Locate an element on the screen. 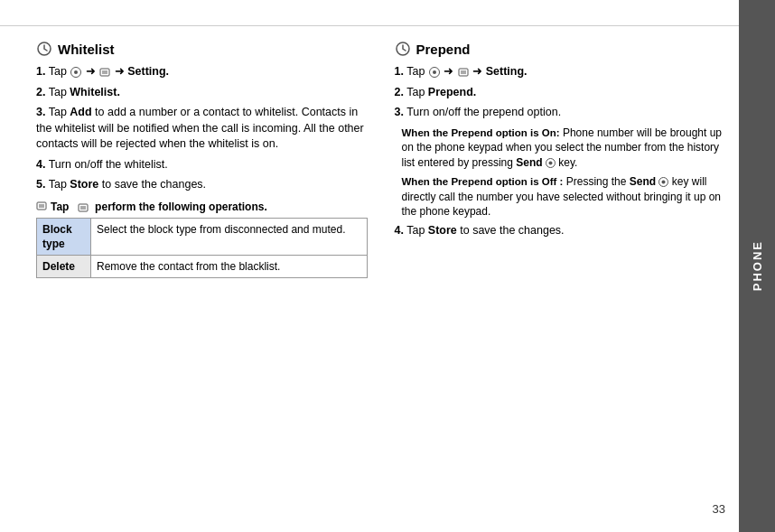 Image resolution: width=775 pixels, height=532 pixels. table-note-icon is located at coordinates (42, 208).